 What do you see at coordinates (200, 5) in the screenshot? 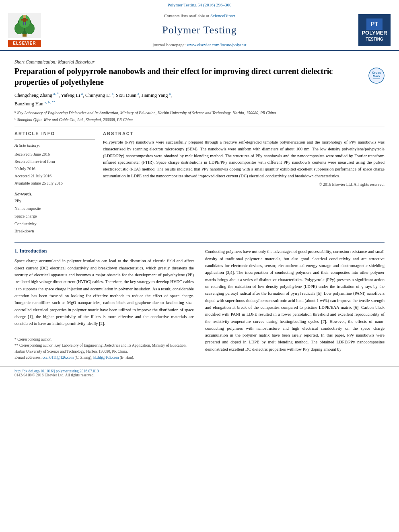
I see `journal-citation: Polymer Testing 54 (2016) 296–300` at bounding box center [200, 5].